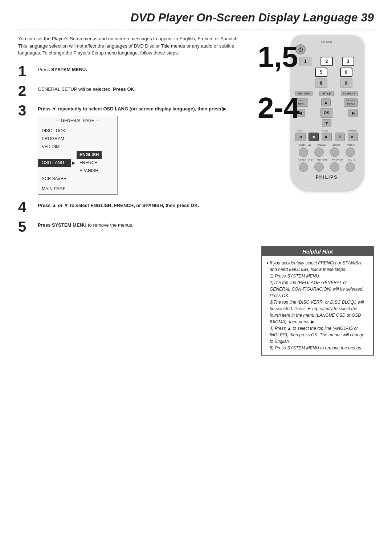 The image size is (392, 555). I want to click on repeat-ab-button, so click(303, 167).